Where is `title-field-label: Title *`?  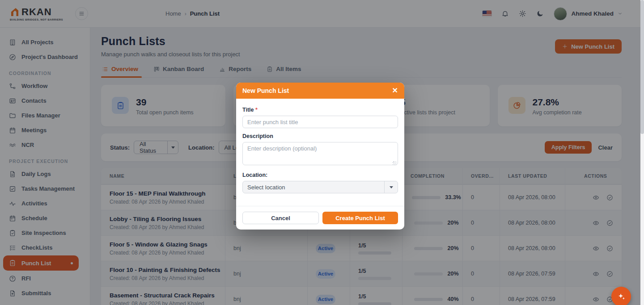
title-field-label: Title * is located at coordinates (320, 110).